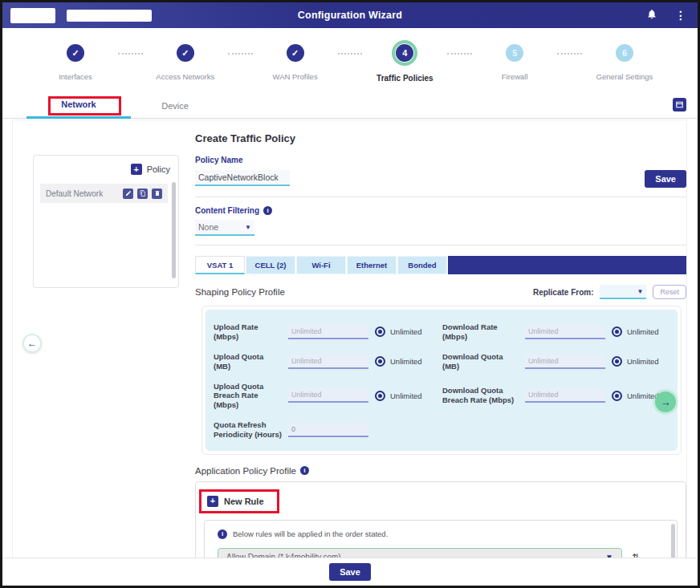  What do you see at coordinates (515, 77) in the screenshot?
I see `step-label: Firewall` at bounding box center [515, 77].